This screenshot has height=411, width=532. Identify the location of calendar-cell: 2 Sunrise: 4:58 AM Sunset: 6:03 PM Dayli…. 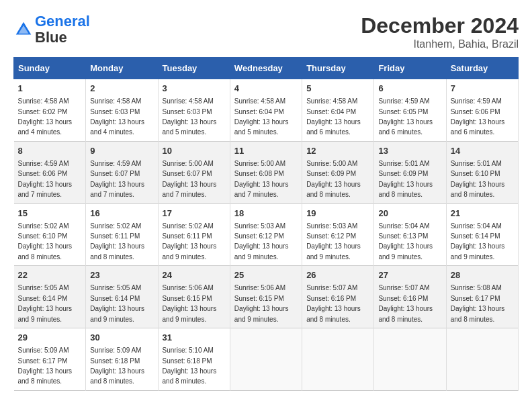
(122, 110).